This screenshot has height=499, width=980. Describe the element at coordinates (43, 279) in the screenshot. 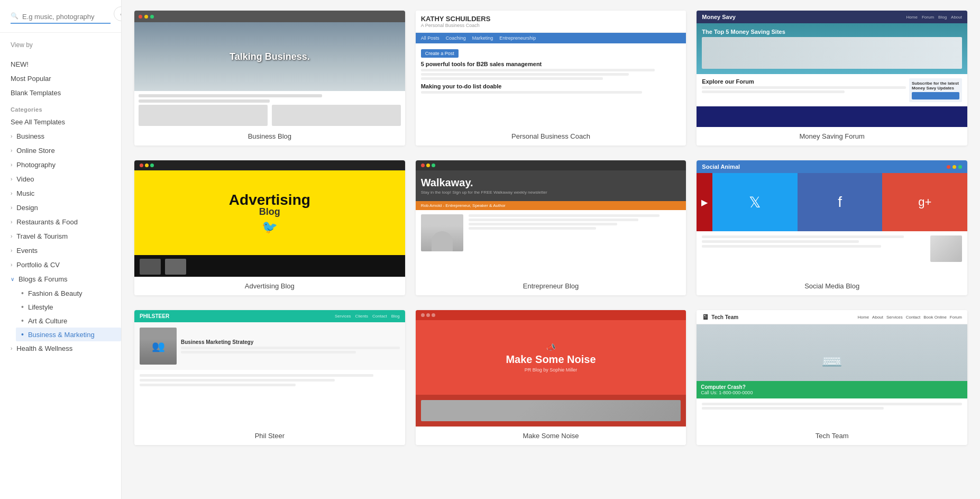

I see `category-label: Blogs & Forums` at that location.